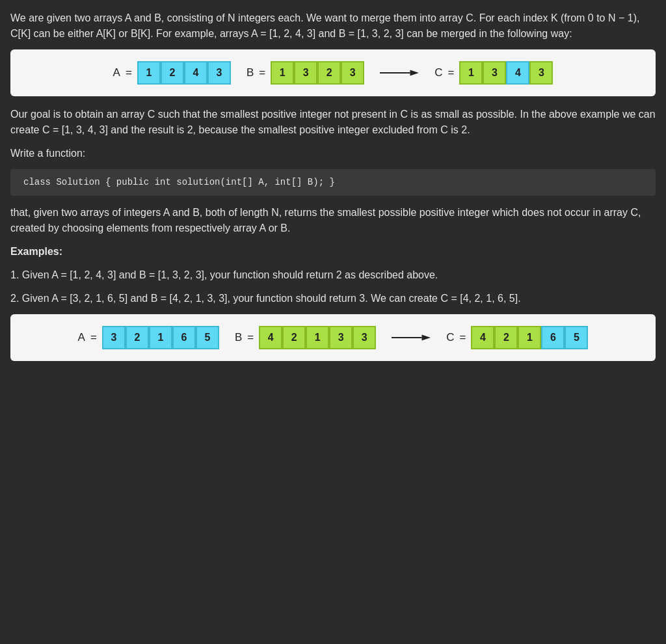 The image size is (666, 644). I want to click on a-cells-2: 3 2 1 6 5, so click(161, 338).